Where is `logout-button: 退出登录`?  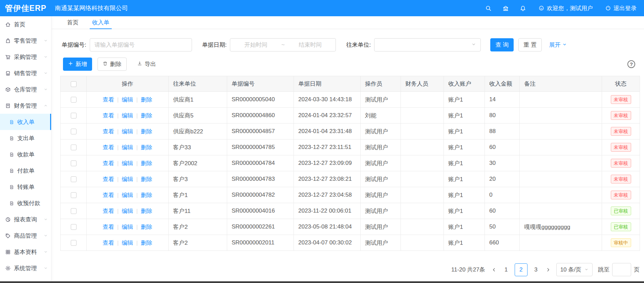 logout-button: 退出登录 is located at coordinates (621, 8).